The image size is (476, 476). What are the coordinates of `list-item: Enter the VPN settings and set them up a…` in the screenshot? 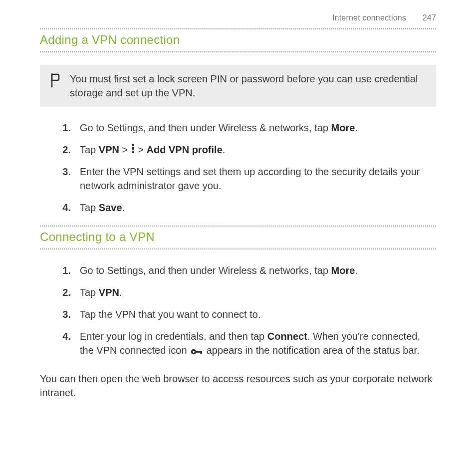 It's located at (246, 179).